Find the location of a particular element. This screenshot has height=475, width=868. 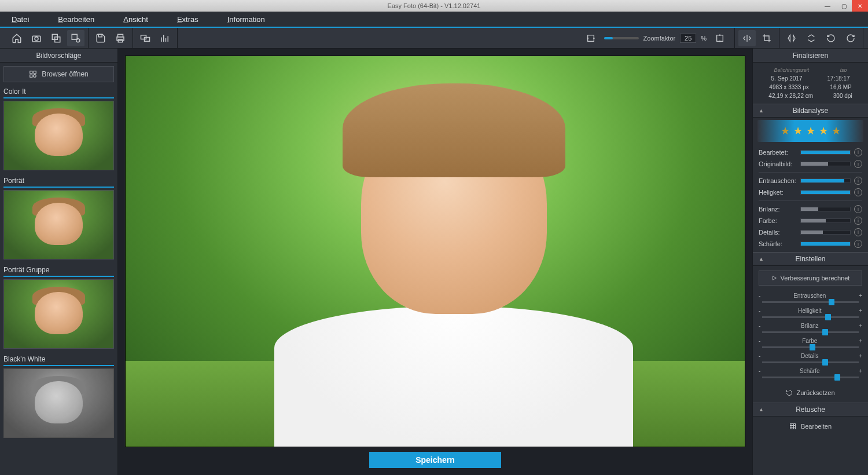

slider-row: - Brilanz + is located at coordinates (810, 329).